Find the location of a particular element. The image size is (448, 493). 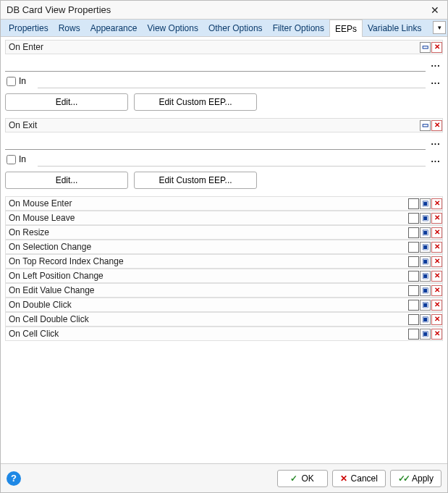

event-row: On Edit Value Change▣✕ is located at coordinates (224, 290).